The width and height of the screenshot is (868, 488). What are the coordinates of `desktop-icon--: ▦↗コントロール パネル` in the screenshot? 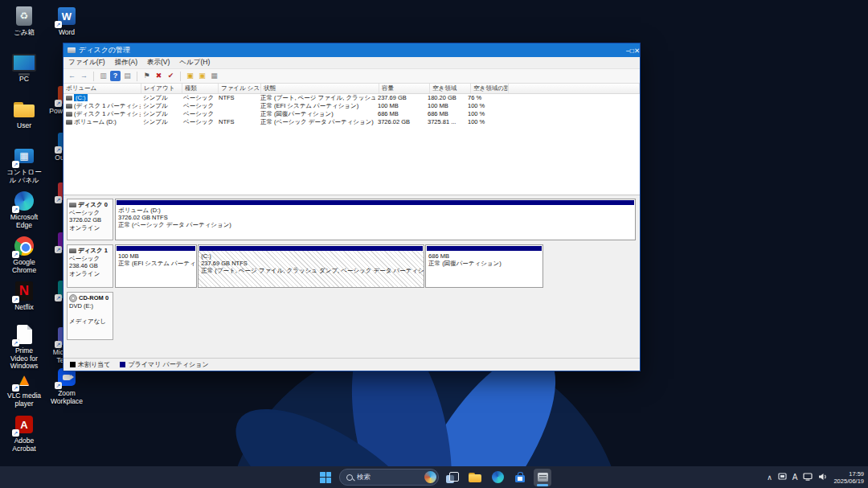 It's located at (24, 164).